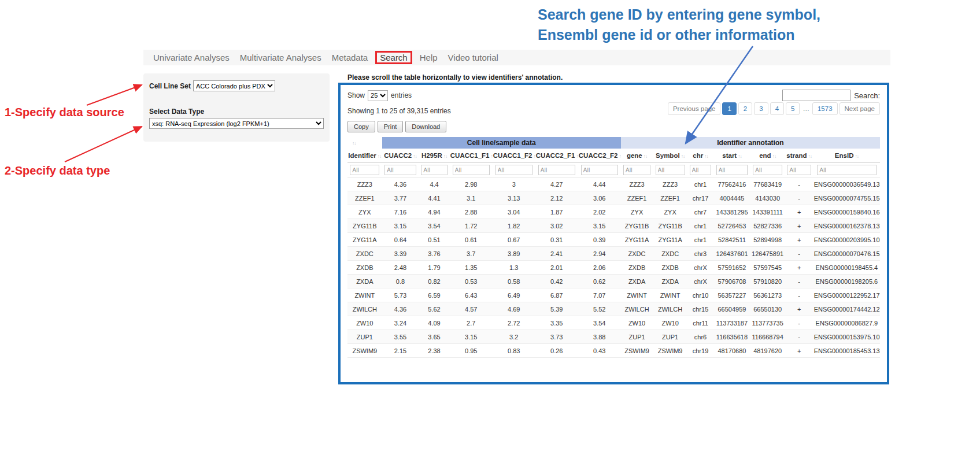 The image size is (980, 459). Describe the element at coordinates (614, 226) in the screenshot. I see `table-row: ZYG11B3.153.541.721.823.023.15ZYG11BZYG1…` at that location.